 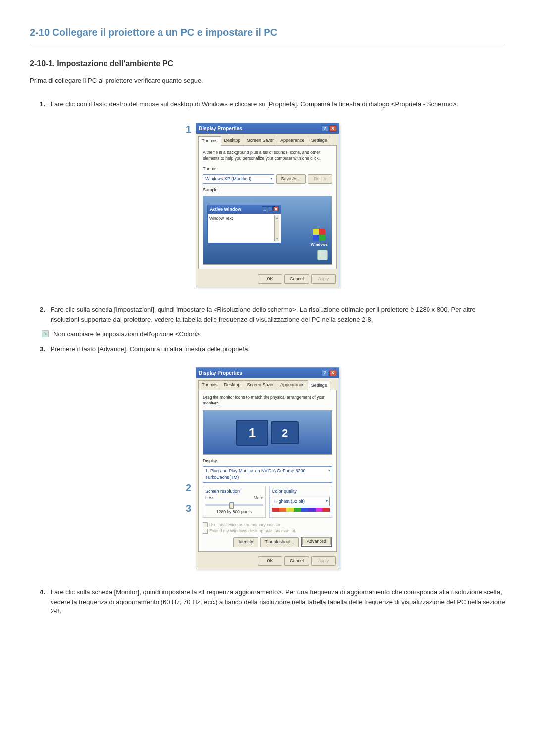 I want to click on close-icon: X, so click(x=276, y=209).